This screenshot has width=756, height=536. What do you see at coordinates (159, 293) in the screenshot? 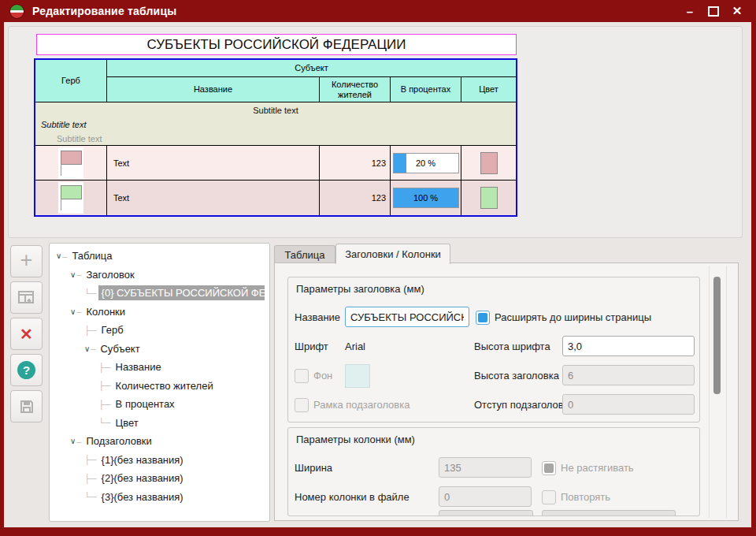
I see `tree-item: └─{0} СУБЪЕКТЫ РОССИЙСКОЙ ФЕД...` at bounding box center [159, 293].